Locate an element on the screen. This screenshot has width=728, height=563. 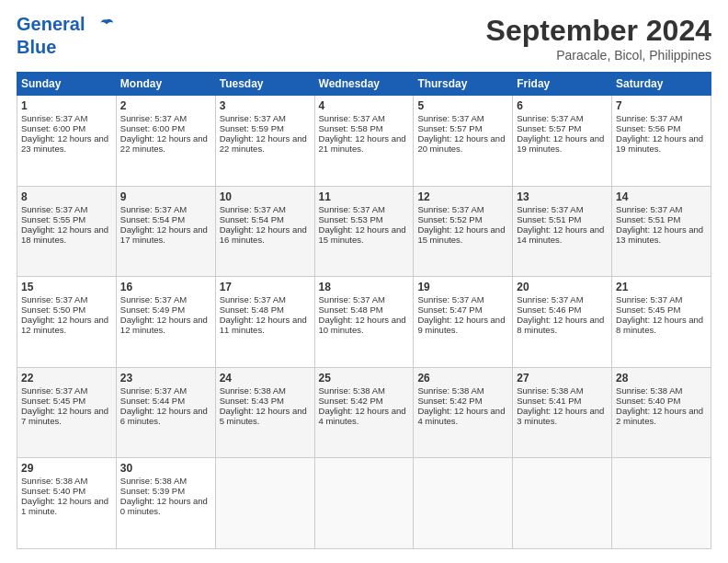
day-number: 11 is located at coordinates (364, 197).